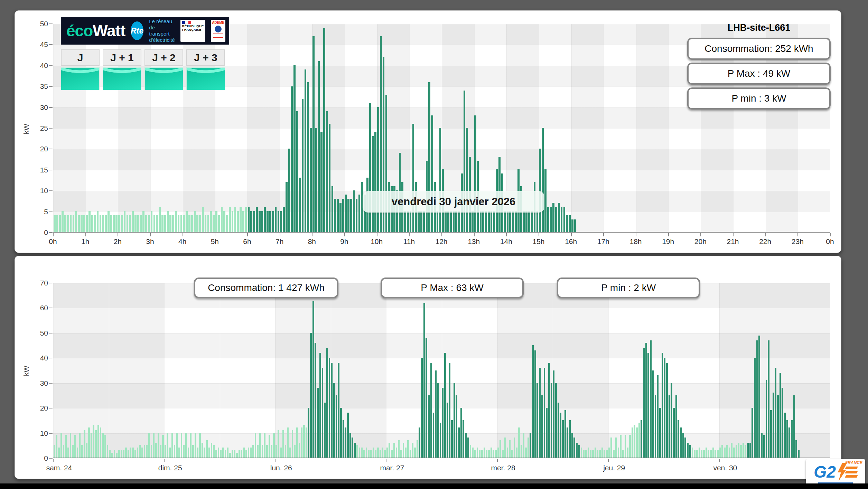 The height and width of the screenshot is (489, 868). What do you see at coordinates (218, 31) in the screenshot?
I see `ademe-logo: ADEME` at bounding box center [218, 31].